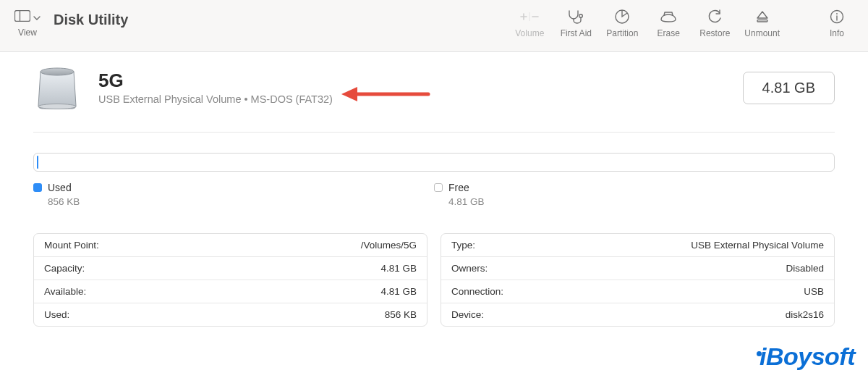 Image resolution: width=868 pixels, height=378 pixels. I want to click on view-label: View, so click(27, 33).